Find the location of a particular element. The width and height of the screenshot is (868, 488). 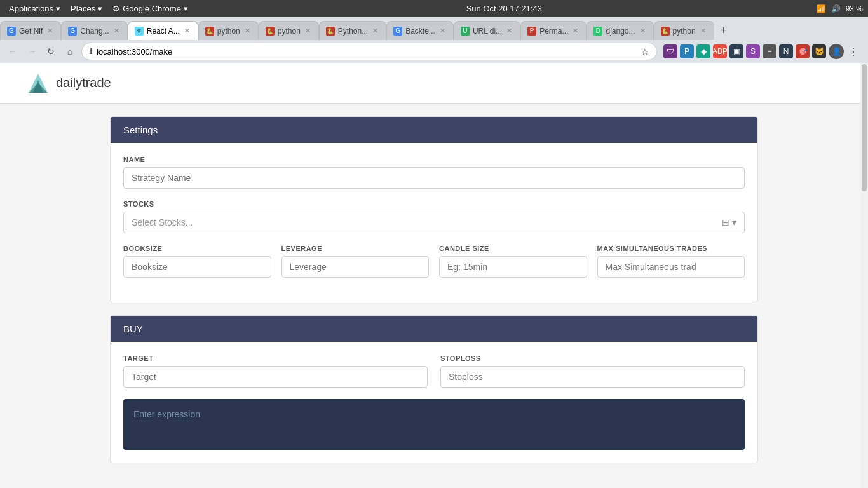

volume-icon: 🔊 is located at coordinates (836, 9).